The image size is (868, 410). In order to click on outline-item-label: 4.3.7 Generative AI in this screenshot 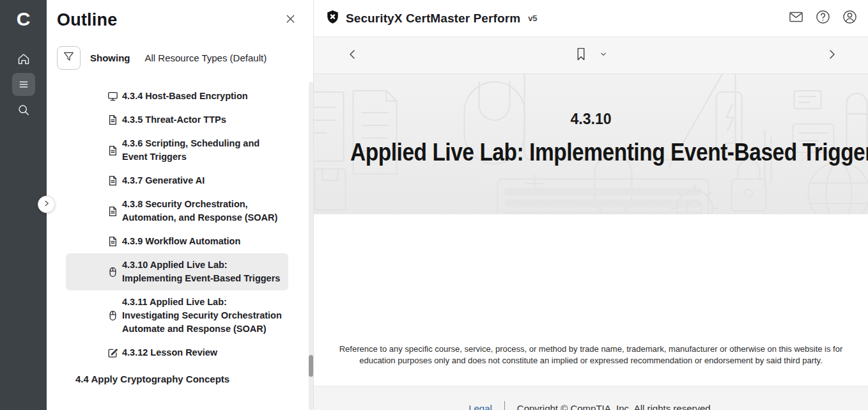, I will do `click(203, 180)`.